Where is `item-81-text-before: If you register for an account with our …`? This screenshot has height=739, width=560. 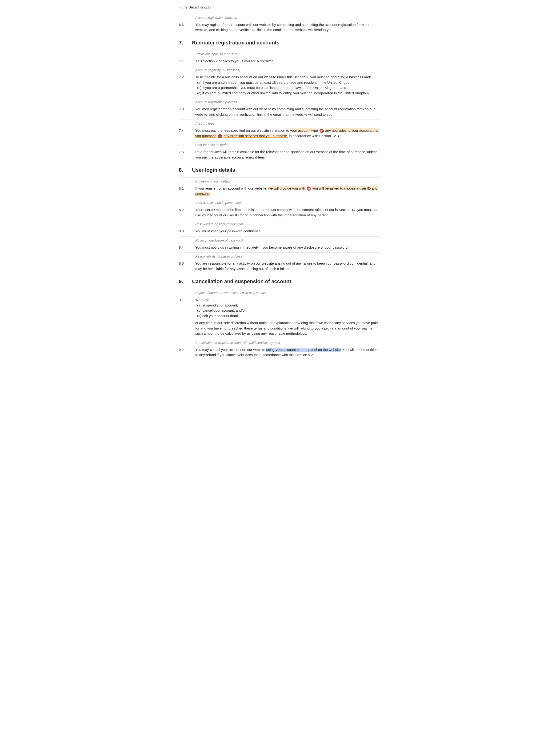
item-81-text-before: If you register for an account with our … is located at coordinates (232, 188).